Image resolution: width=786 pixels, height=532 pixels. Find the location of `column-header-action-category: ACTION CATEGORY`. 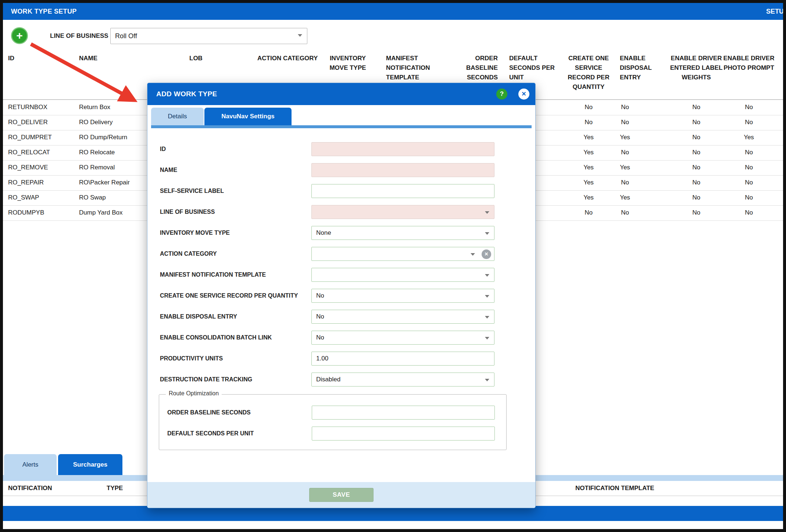

column-header-action-category: ACTION CATEGORY is located at coordinates (291, 58).